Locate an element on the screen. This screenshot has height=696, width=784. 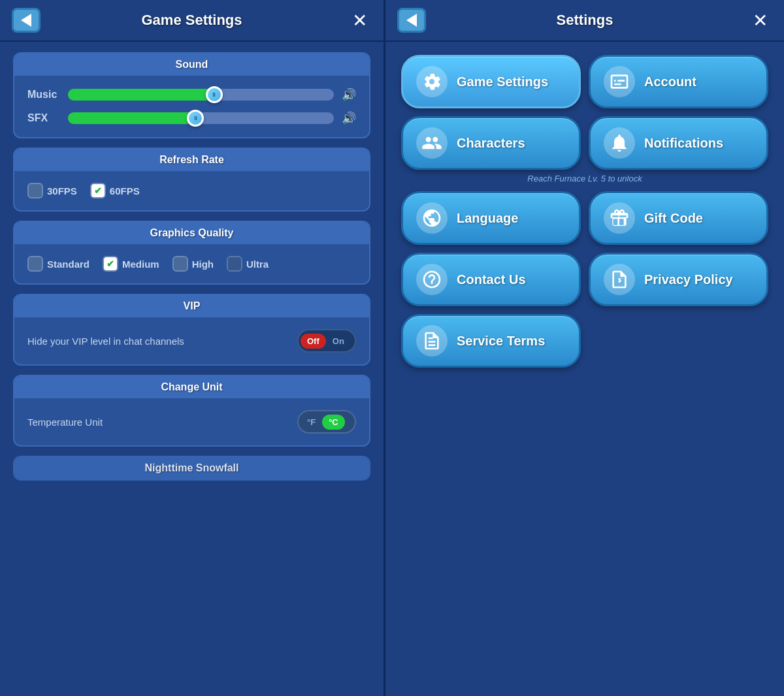
gear-icon is located at coordinates (432, 82).